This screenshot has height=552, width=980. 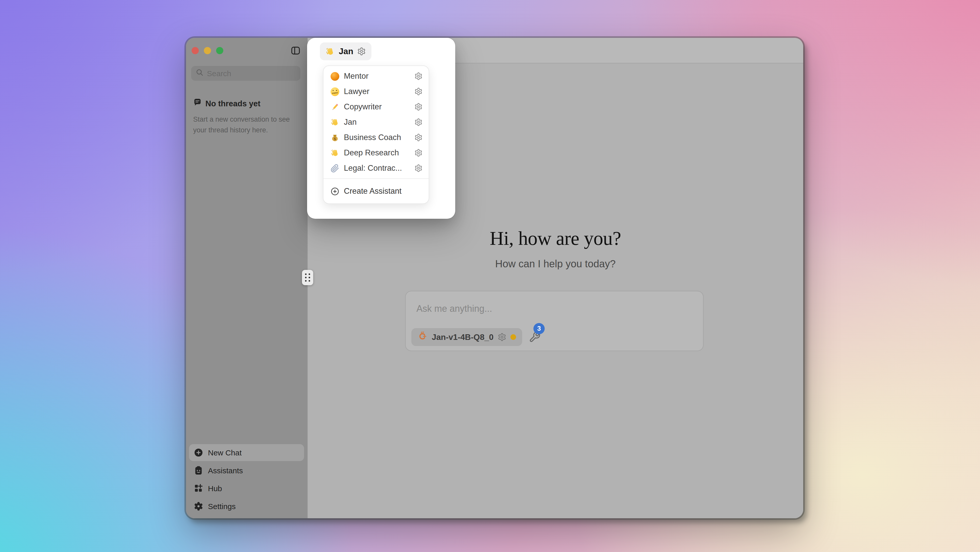 What do you see at coordinates (247, 488) in the screenshot?
I see `sidebar-item-hub: Hub` at bounding box center [247, 488].